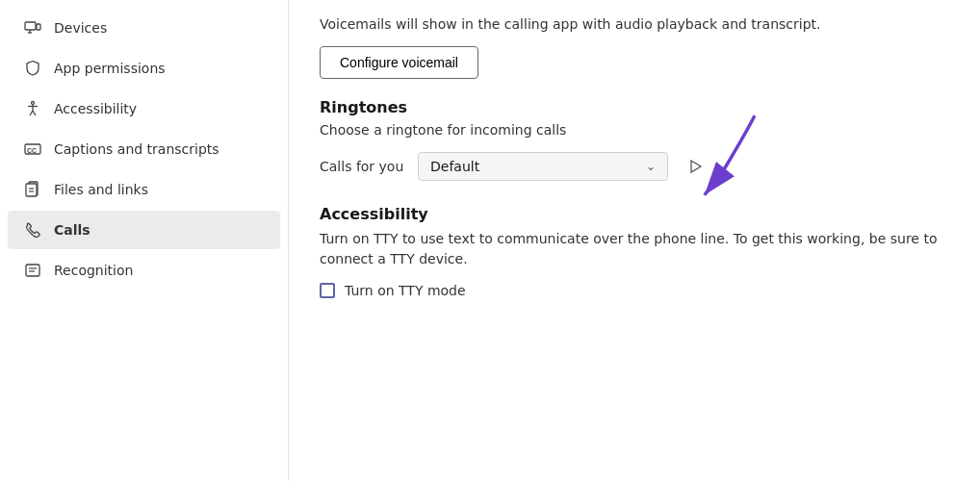 The image size is (980, 481). I want to click on sidebar-item-files-label: Files and links, so click(101, 190).